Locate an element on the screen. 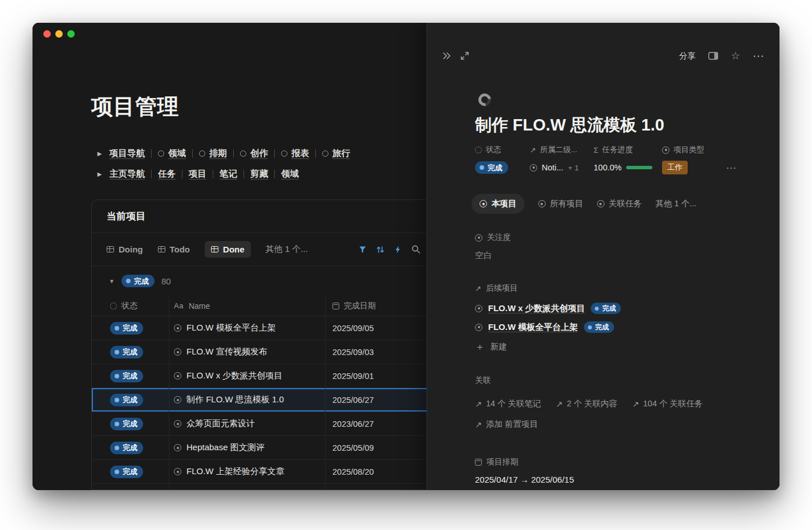 The width and height of the screenshot is (812, 530). close-peek-button is located at coordinates (446, 56).